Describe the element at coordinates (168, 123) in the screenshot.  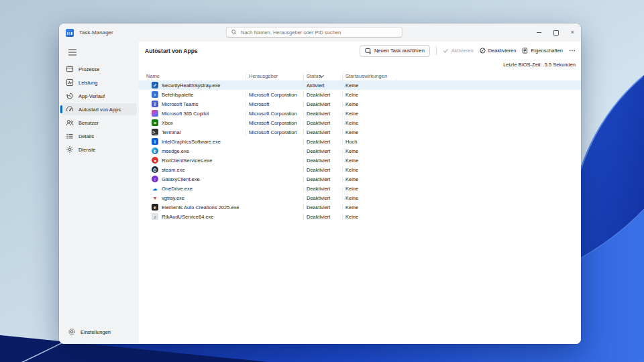
I see `app-name: Xbox` at that location.